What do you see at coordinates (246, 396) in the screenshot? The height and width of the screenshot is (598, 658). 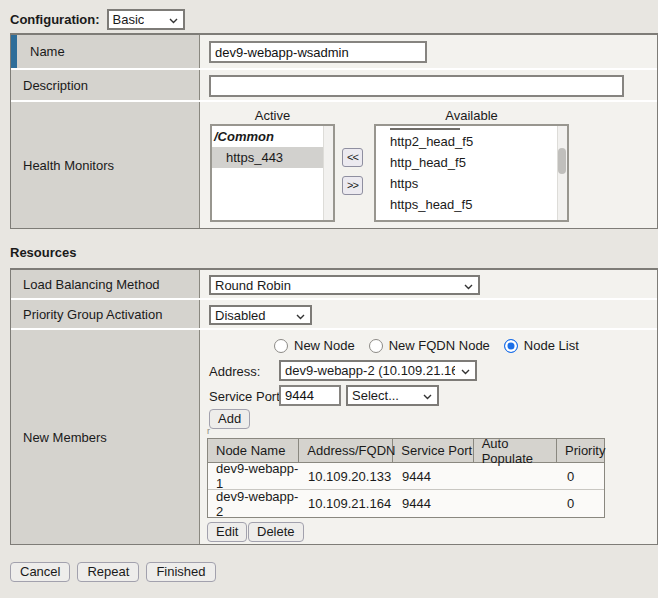 I see `service-port-label: Service Port:` at bounding box center [246, 396].